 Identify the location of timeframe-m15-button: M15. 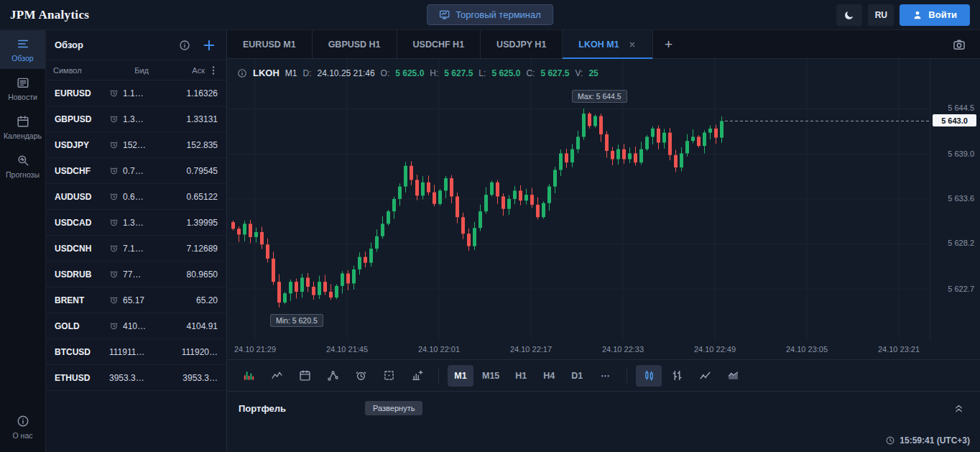
(491, 376).